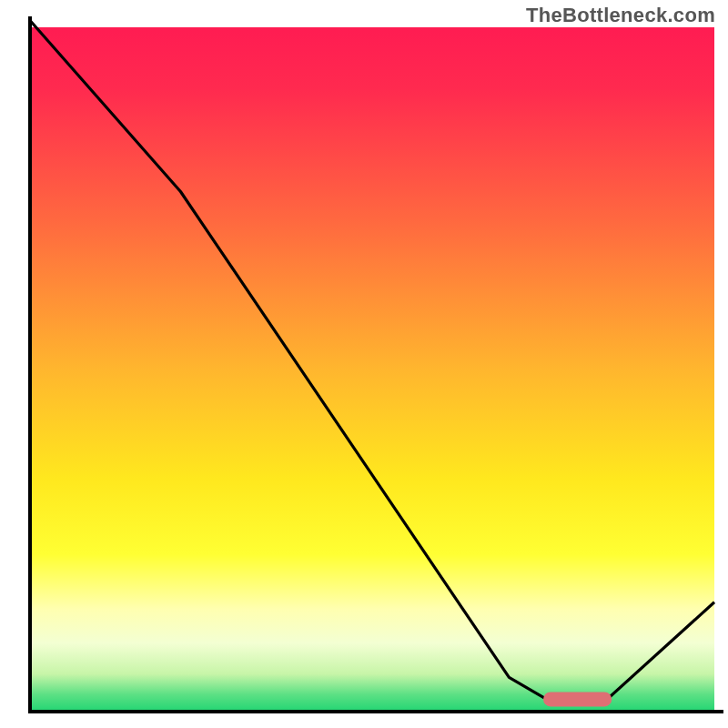 The height and width of the screenshot is (728, 728). I want to click on optimal-range-marker, so click(577, 699).